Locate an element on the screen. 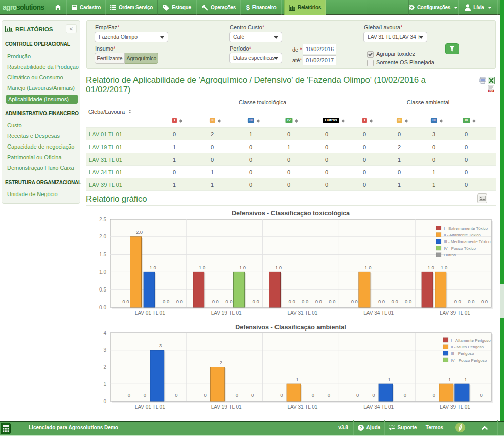 This screenshot has height=436, width=504. svg-text: II - Altamente Tóxico is located at coordinates (462, 235).